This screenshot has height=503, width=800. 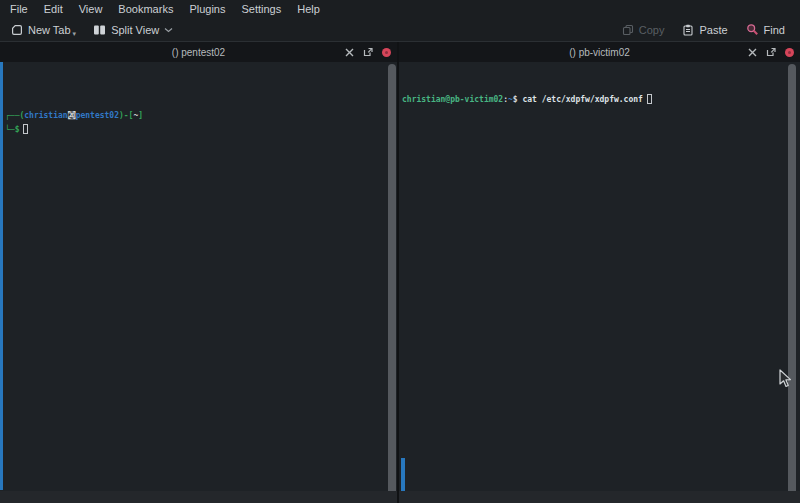 I want to click on typed-command: cat /etc/xdpfw/xdpfw.conf, so click(x=582, y=100).